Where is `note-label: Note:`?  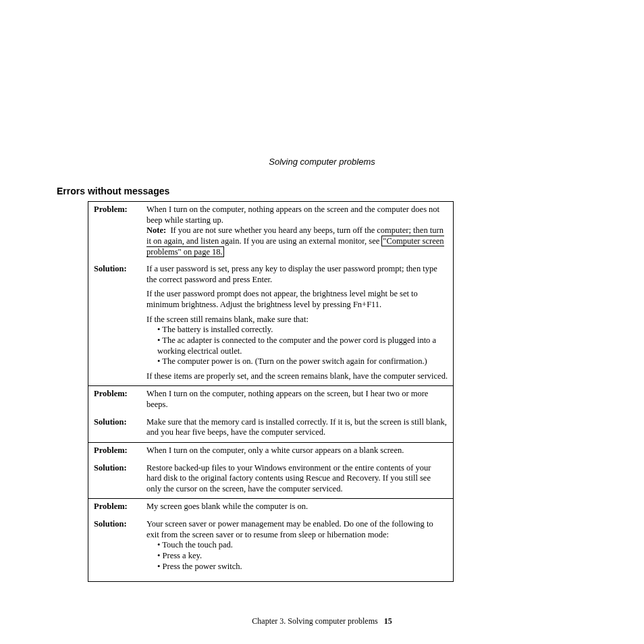
note-label: Note: is located at coordinates (157, 230).